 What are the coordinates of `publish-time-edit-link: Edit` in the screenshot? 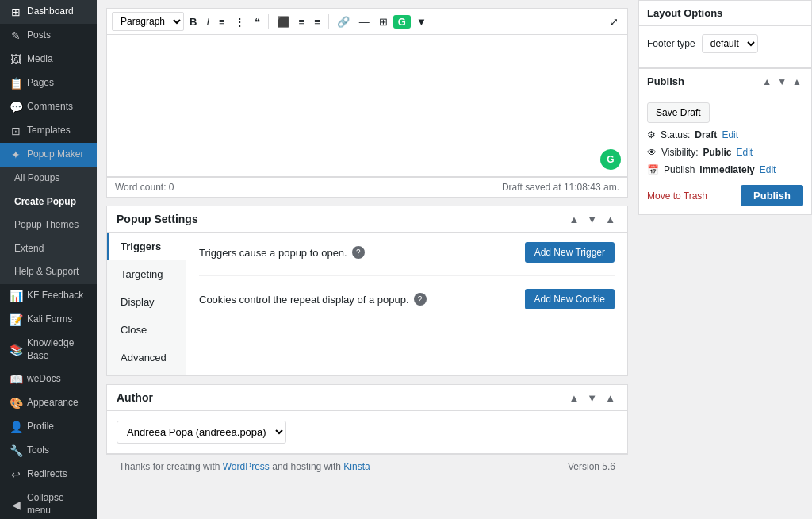 It's located at (768, 170).